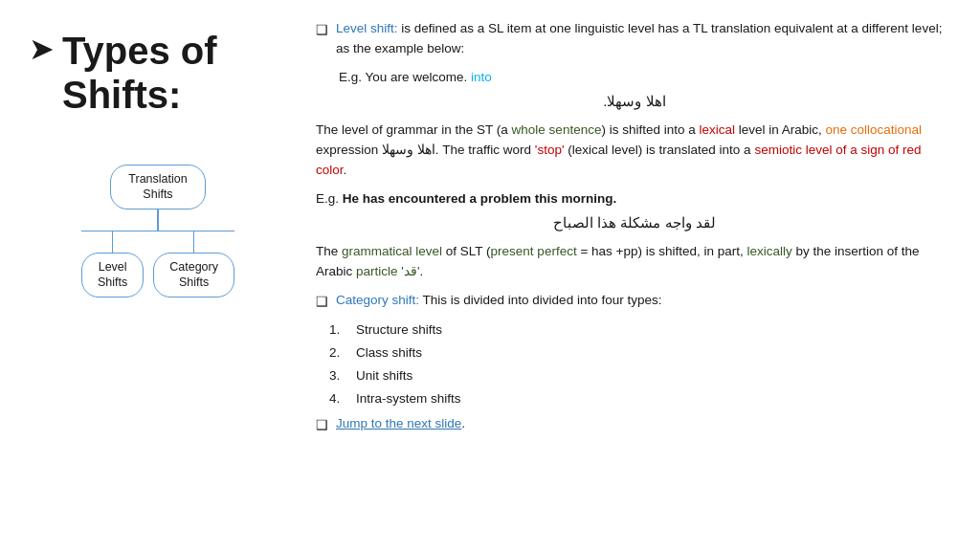  Describe the element at coordinates (157, 187) in the screenshot. I see `tree-root-label: Translation Shifts` at that location.